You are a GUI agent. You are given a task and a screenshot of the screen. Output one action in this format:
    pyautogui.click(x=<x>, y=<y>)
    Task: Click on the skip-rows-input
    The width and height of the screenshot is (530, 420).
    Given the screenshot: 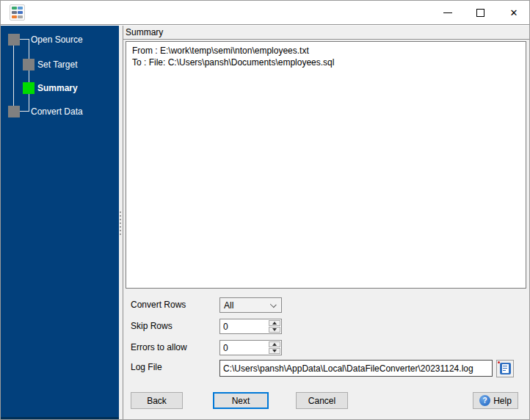 What is the action you would take?
    pyautogui.click(x=245, y=326)
    